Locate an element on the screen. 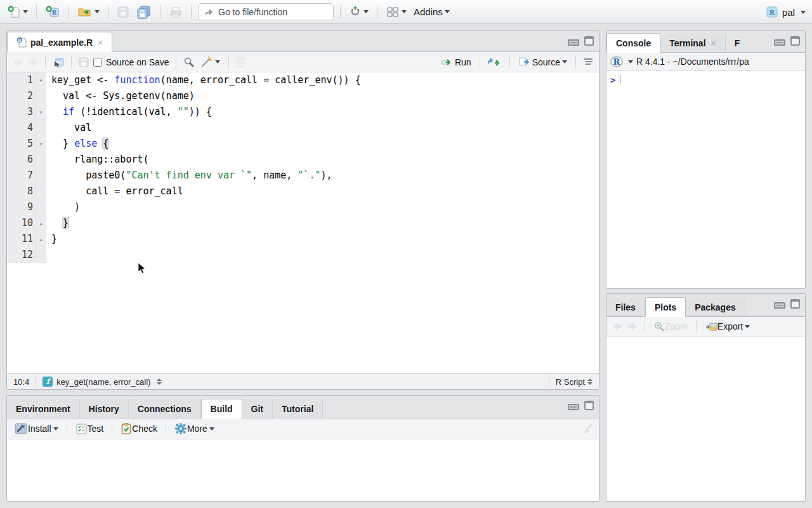 Image resolution: width=812 pixels, height=508 pixels. tab-environment: Environment is located at coordinates (43, 409).